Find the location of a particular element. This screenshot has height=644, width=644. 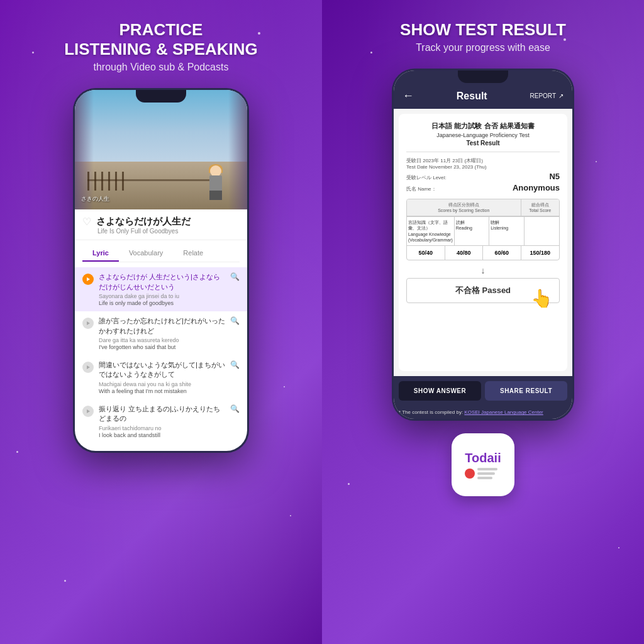

cert-title-en1: Japanese-Language Proficiency Test is located at coordinates (483, 135).